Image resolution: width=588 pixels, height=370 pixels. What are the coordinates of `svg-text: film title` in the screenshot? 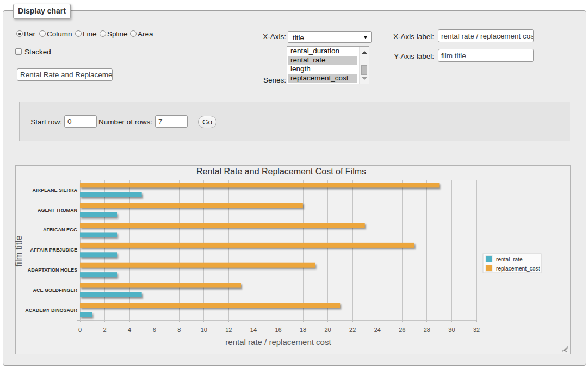 It's located at (18, 251).